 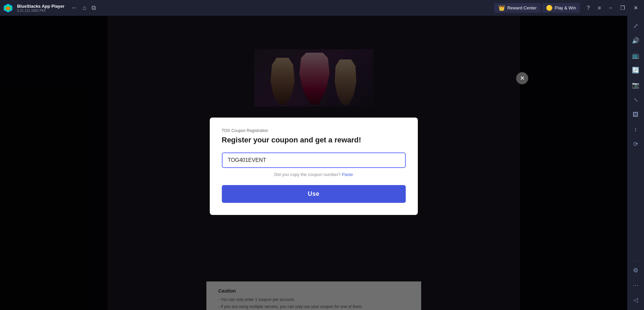 I want to click on expand-icon: ⤢, so click(x=636, y=26).